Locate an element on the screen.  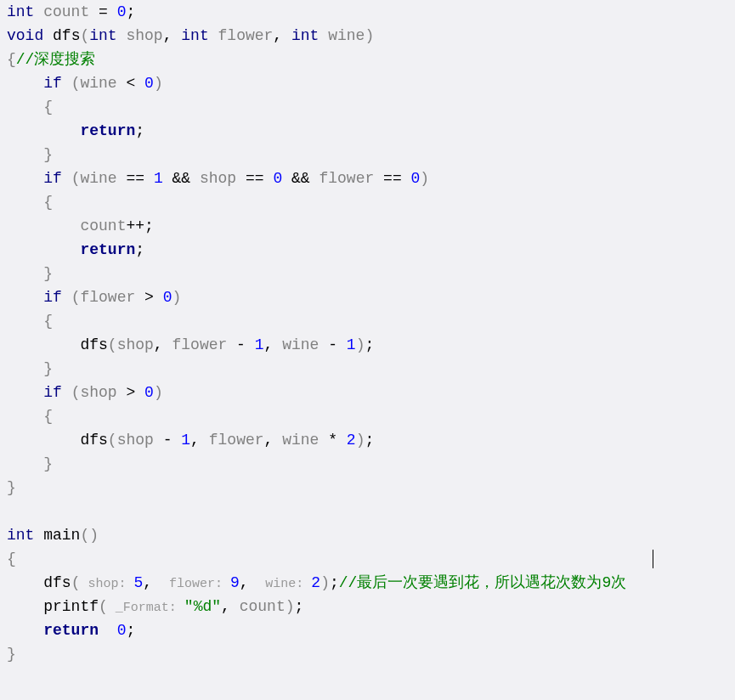
code-line: int main() is located at coordinates (370, 535).